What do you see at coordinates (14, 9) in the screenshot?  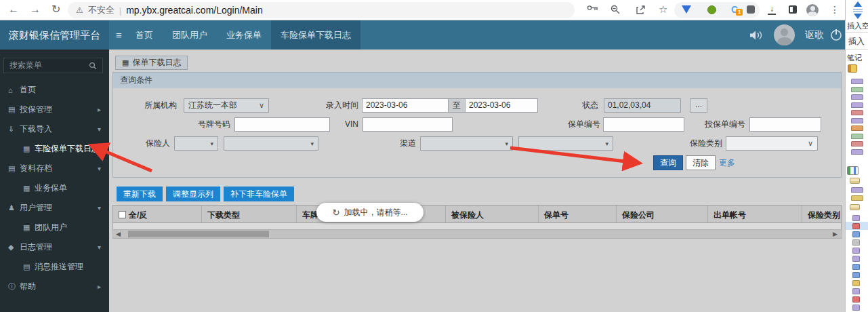 I see `back-icon: ←` at bounding box center [14, 9].